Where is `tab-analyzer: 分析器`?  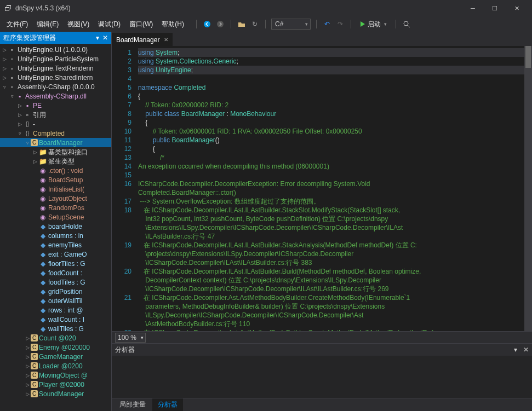 tab-analyzer: 分析器 is located at coordinates (168, 405).